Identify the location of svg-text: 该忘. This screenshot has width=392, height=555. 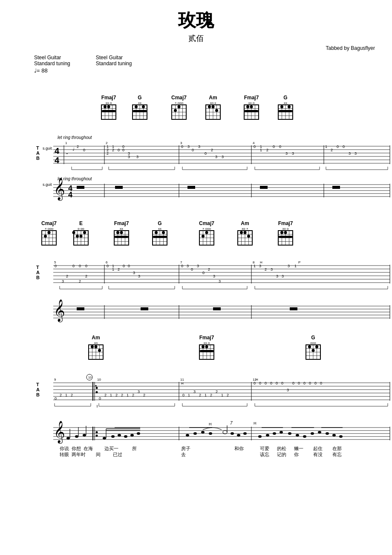
(265, 454).